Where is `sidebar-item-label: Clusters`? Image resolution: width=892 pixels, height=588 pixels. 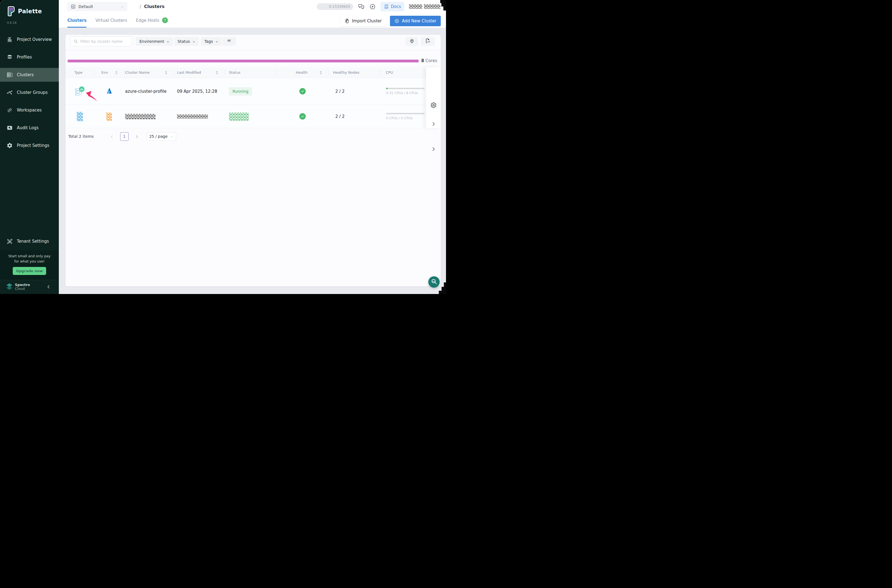 sidebar-item-label: Clusters is located at coordinates (26, 75).